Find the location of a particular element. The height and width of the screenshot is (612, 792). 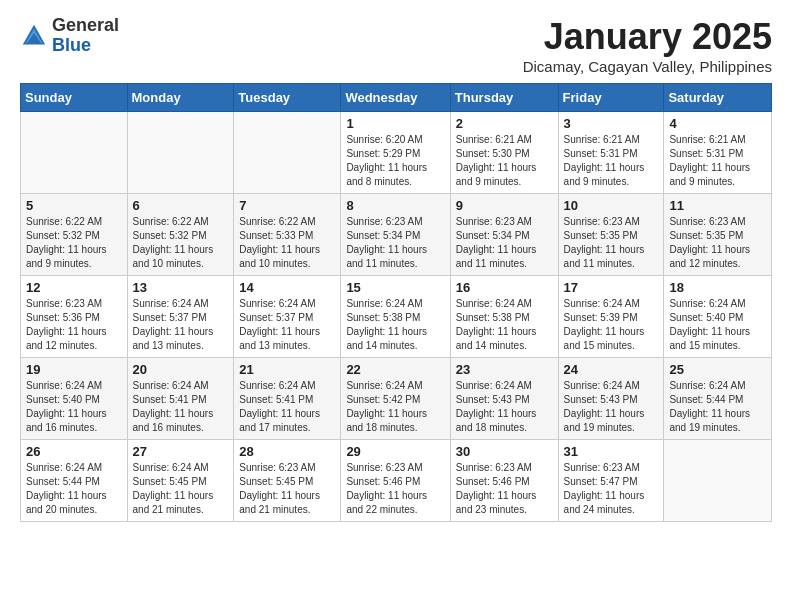

calendar-cell: 21Sunrise: 6:24 AM Sunset: 5:41 PM Dayli… is located at coordinates (288, 399).